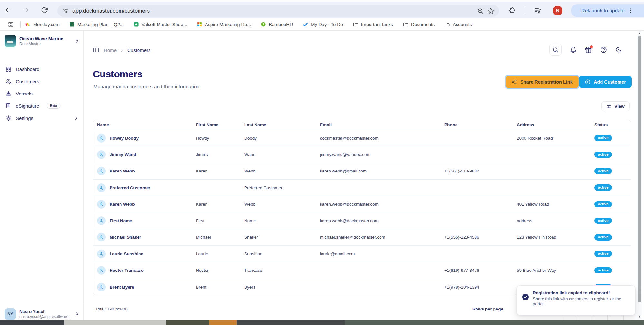 The height and width of the screenshot is (325, 644). I want to click on cell-address: 55 Blue Anchor Way, so click(553, 270).